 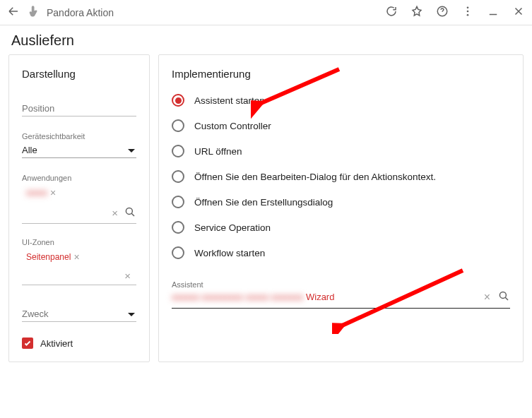 What do you see at coordinates (233, 126) in the screenshot?
I see `radio-label: Custom Controller` at bounding box center [233, 126].